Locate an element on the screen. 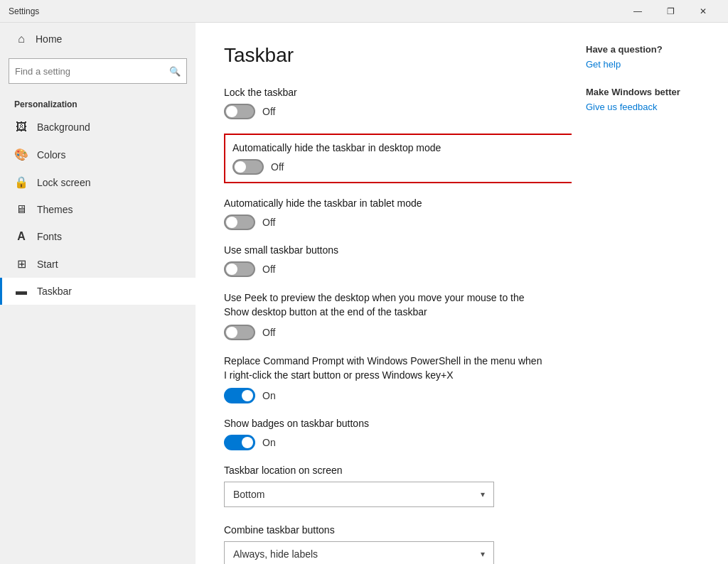  sidebar-item-taskbar: ▬ Taskbar is located at coordinates (98, 291).